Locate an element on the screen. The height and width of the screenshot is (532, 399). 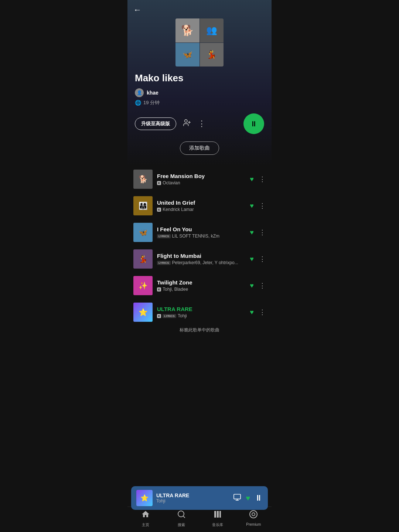
now-playing-pause-button: ⏸ is located at coordinates (259, 498).